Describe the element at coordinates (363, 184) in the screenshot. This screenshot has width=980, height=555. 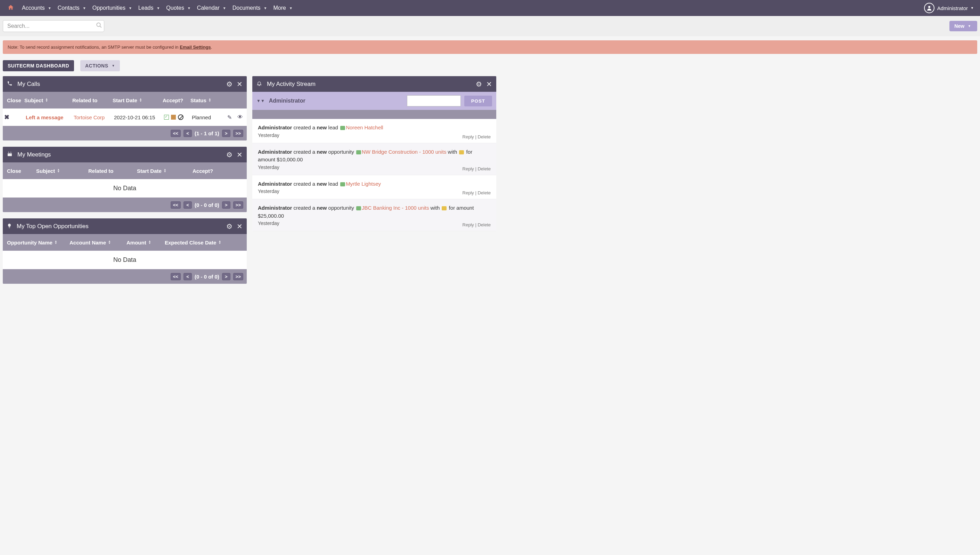
I see `activity-link: Myrtle Lightsey` at that location.